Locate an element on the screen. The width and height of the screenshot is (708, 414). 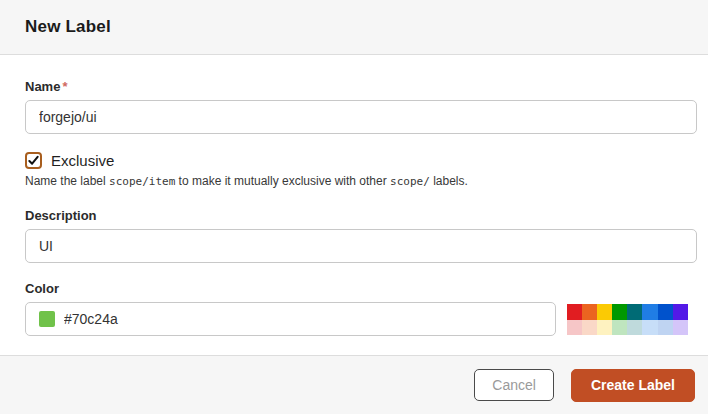
exclusive-checkbox is located at coordinates (34, 160).